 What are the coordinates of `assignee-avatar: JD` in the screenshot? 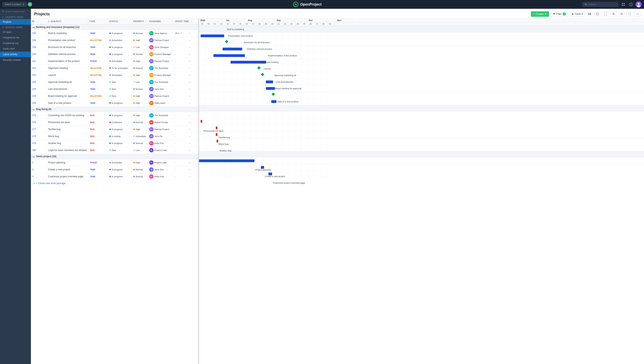 It's located at (151, 170).